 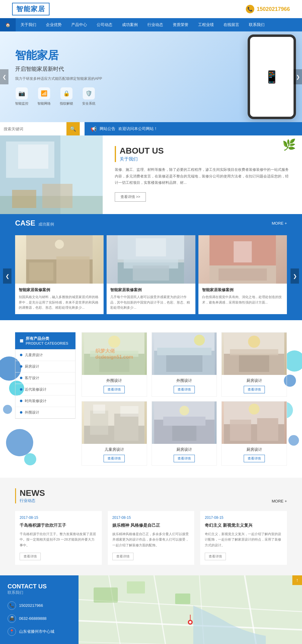 I want to click on news-date-1: 2017-08-15, so click(x=151, y=518).